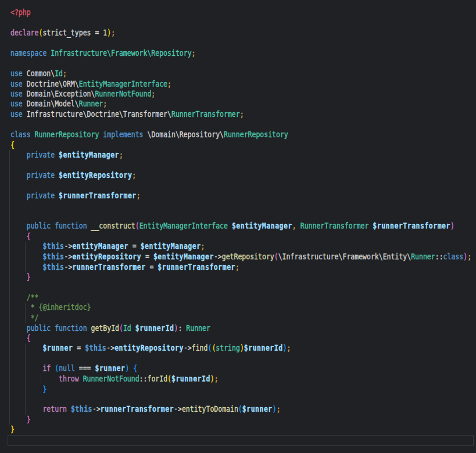 This screenshot has width=476, height=453. I want to click on code-line: private $entityManager;, so click(241, 155).